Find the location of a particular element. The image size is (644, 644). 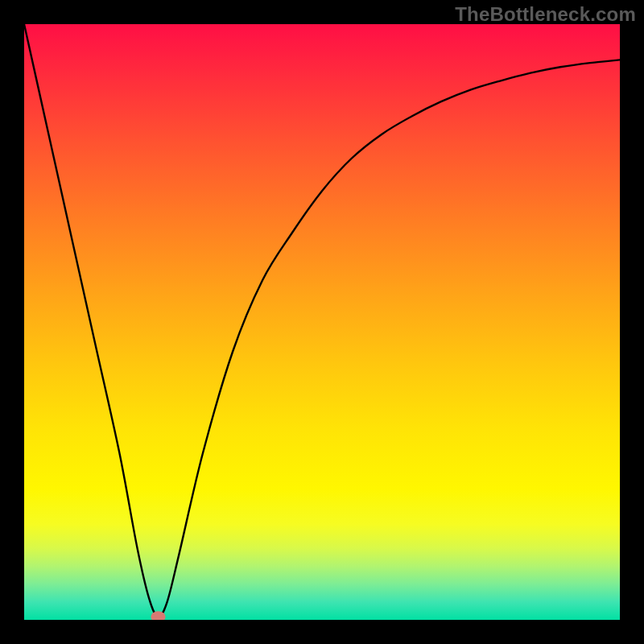

watermark-label: TheBottleneck.com is located at coordinates (546, 14).